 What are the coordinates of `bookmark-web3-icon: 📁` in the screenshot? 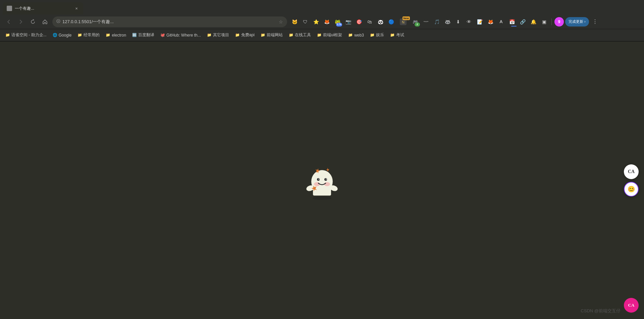 It's located at (351, 35).